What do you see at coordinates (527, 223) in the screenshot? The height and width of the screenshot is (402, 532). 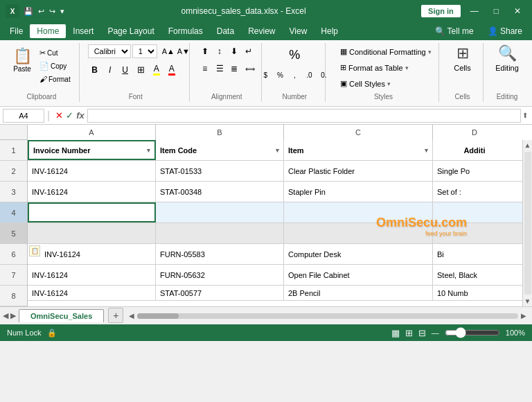 I see `vertical-scrollbar: ▲ ▼` at bounding box center [527, 223].